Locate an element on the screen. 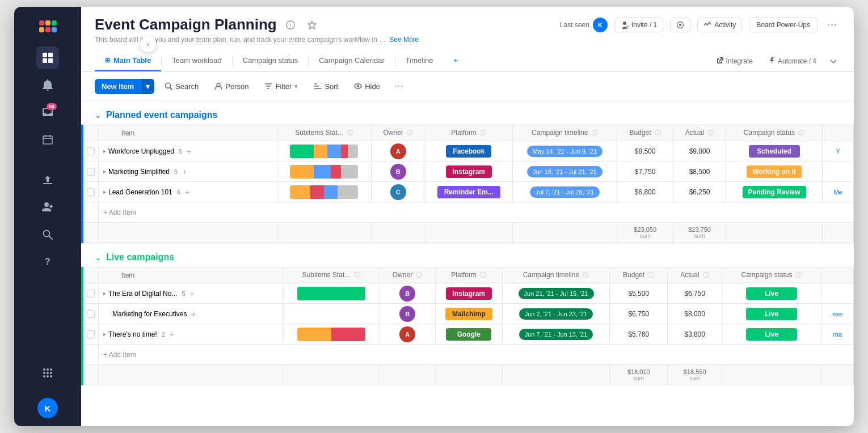 The height and width of the screenshot is (433, 868). hide-button: Hide is located at coordinates (367, 86).